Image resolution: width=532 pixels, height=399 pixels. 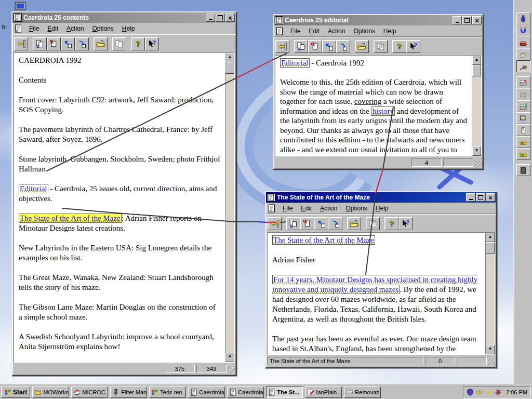 I want to click on scheduler-flower-icon, so click(x=498, y=392).